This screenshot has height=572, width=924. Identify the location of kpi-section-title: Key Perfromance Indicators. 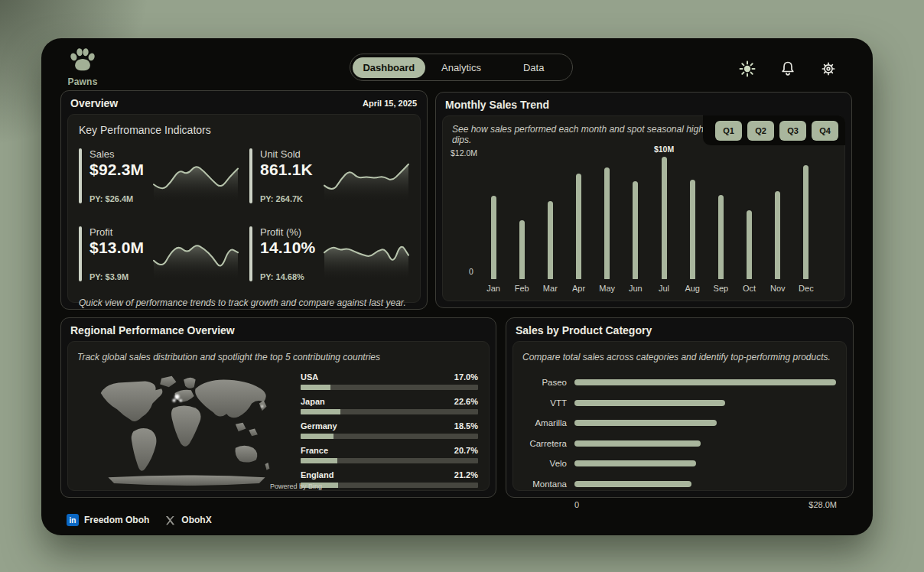
(244, 130).